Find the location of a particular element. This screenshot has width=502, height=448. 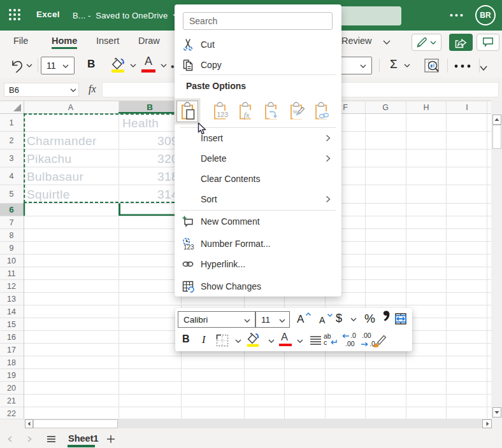

svg-text: Squirtle is located at coordinates (48, 195).